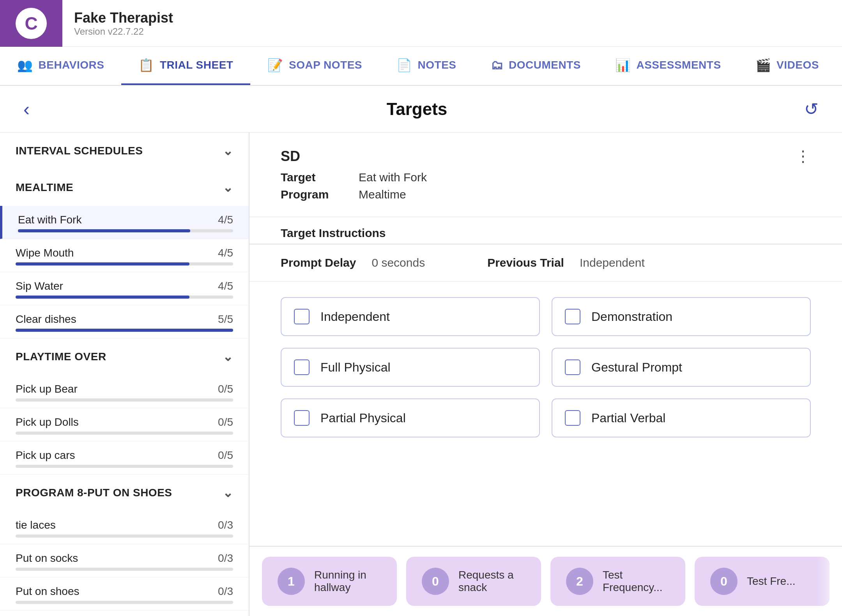 The width and height of the screenshot is (842, 616). Describe the element at coordinates (329, 581) in the screenshot. I see `behavior-card-running-in-hallway: 1 Running in hallway` at that location.